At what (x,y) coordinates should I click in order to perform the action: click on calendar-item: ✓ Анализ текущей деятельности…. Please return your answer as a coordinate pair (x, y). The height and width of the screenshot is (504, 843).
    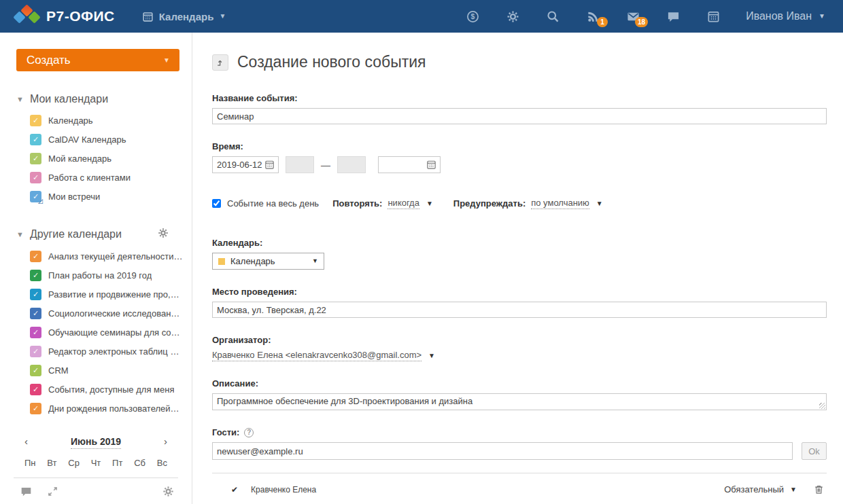
    Looking at the image, I should click on (96, 256).